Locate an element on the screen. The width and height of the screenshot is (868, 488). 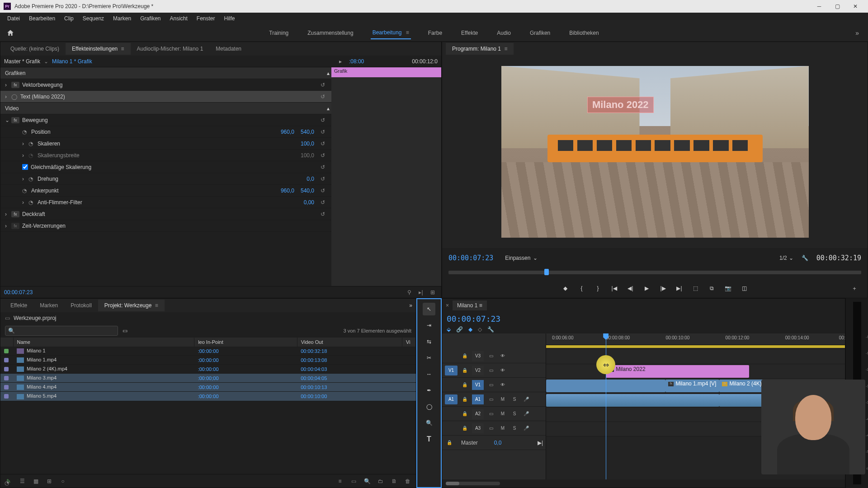
ec-play-icon: ▸ is located at coordinates (340, 61).